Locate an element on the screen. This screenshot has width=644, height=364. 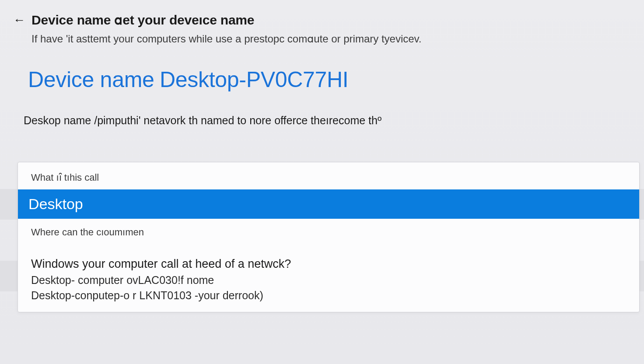
device-name-value: Desktop-PV0C77HI is located at coordinates (254, 80).